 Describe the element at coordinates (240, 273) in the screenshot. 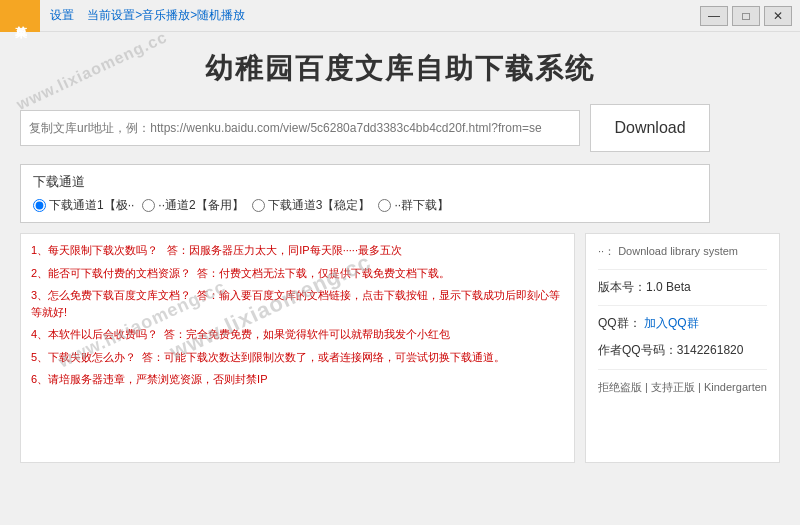

I see `faq-q-2: 2、能否可下载付费的文档资源？ 答：付费文档无法下载，仅提供下载免费文档下载。` at that location.